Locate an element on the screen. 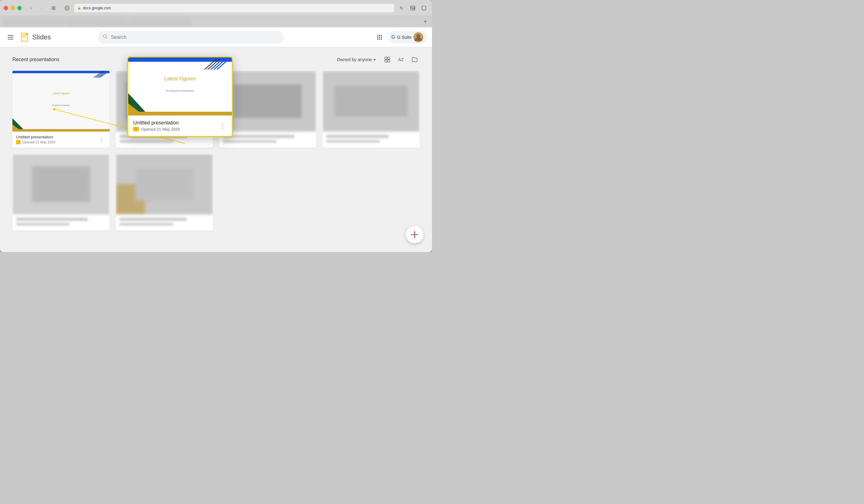  slide-lines-tr is located at coordinates (101, 75).